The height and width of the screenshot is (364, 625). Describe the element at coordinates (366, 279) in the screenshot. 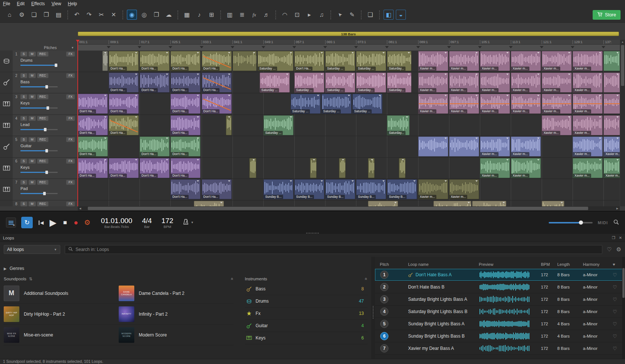

I see `collapse-column-icon: «` at that location.